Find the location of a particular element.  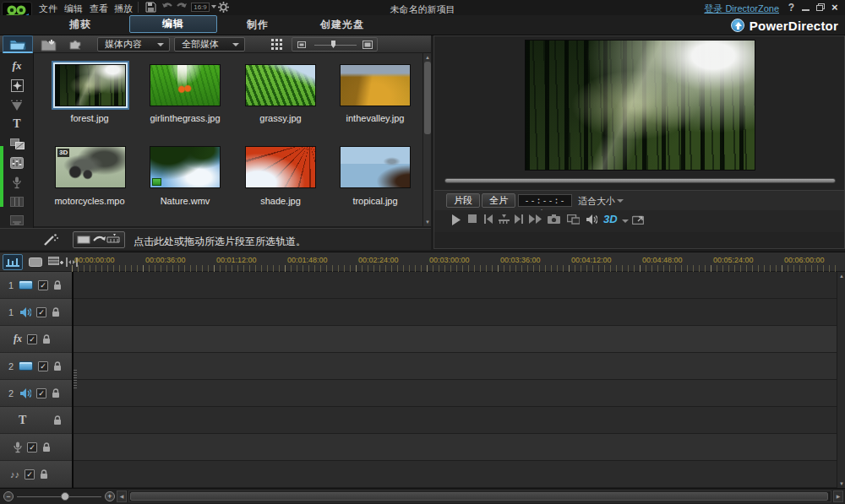

help-icon: ? is located at coordinates (791, 8).